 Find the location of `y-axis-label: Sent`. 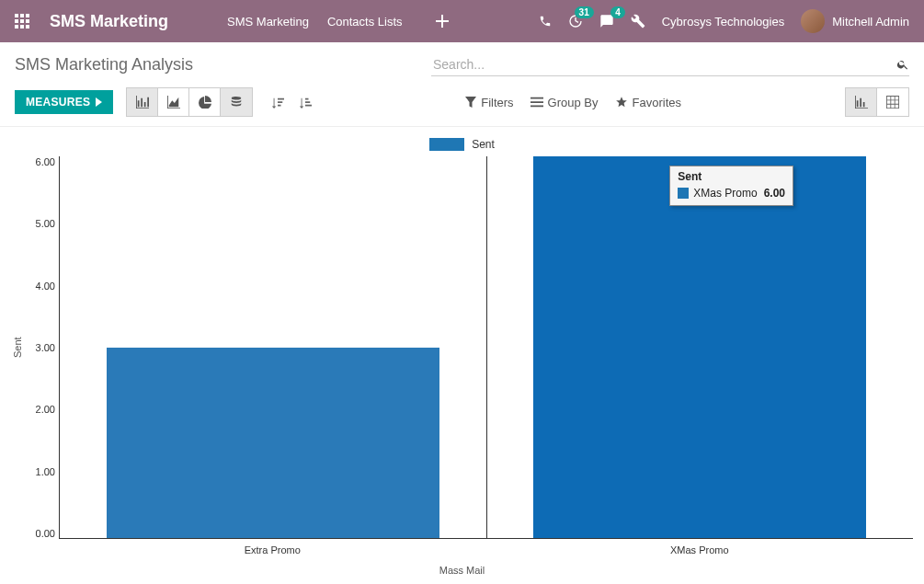

y-axis-label: Sent is located at coordinates (17, 348).